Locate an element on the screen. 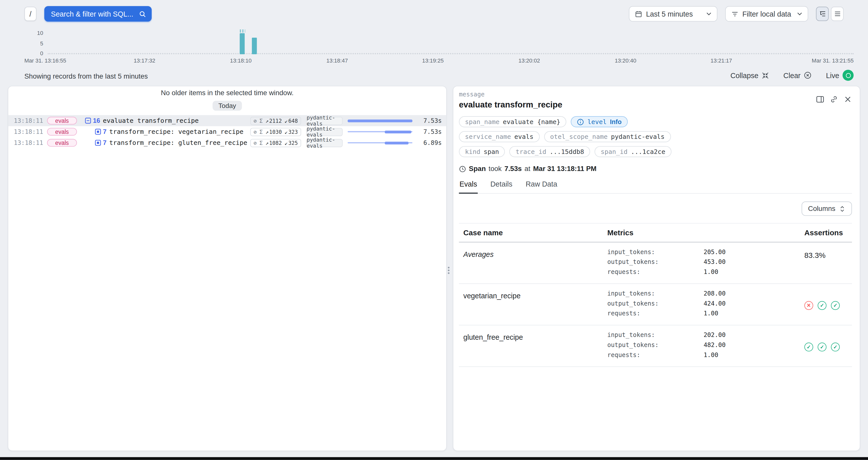  records-histogram: 10 5 0 is located at coordinates (434, 41).